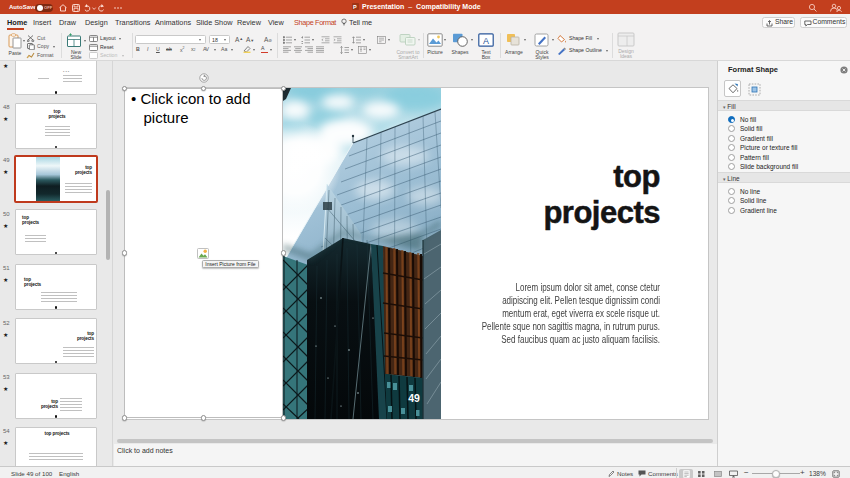  Describe the element at coordinates (486, 40) in the screenshot. I see `svg-text: A` at that location.